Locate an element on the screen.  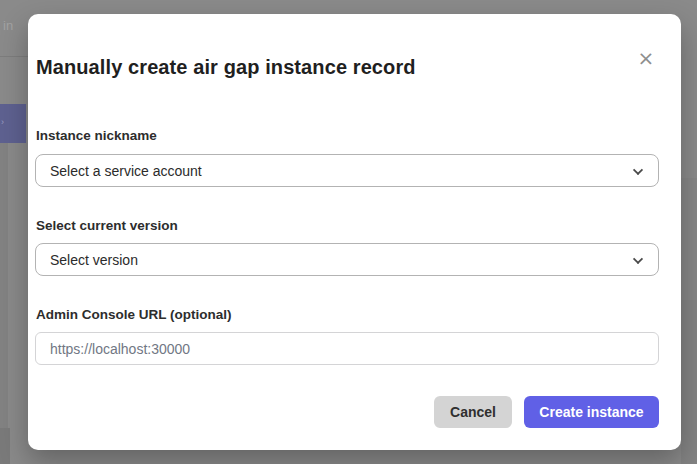
admin-console-url-input is located at coordinates (347, 348).